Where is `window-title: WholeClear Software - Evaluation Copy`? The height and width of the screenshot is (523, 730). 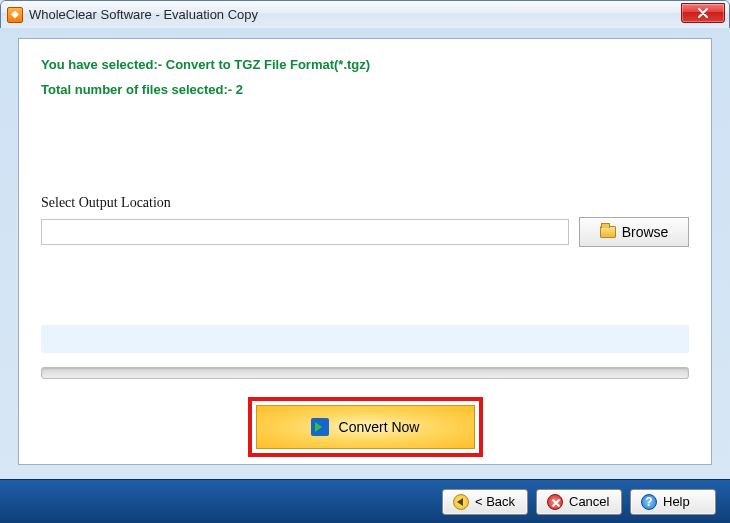 window-title: WholeClear Software - Evaluation Copy is located at coordinates (144, 14).